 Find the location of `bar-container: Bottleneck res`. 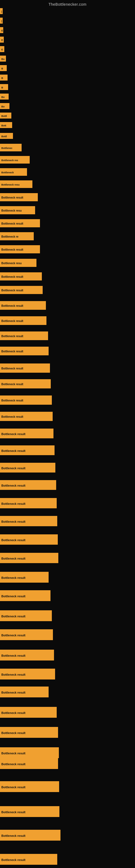

bar-container: Bottleneck res is located at coordinates (15, 160).